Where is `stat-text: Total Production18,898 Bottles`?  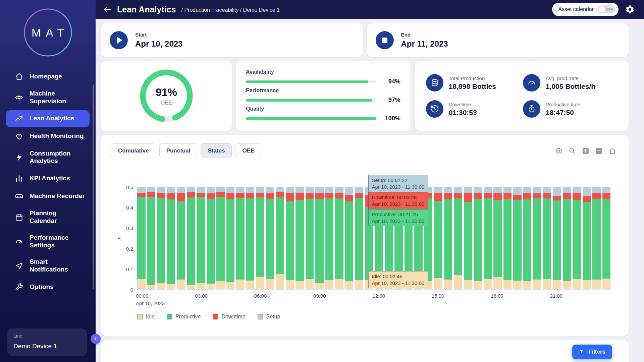
stat-text: Total Production18,898 Bottles is located at coordinates (472, 83).